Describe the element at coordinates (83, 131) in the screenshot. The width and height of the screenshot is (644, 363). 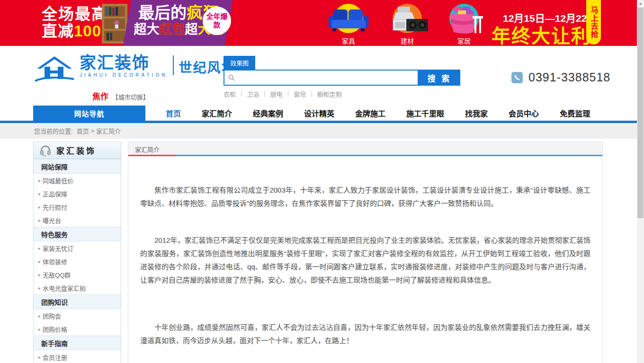
I see `breadcrumb-home: 首页` at that location.